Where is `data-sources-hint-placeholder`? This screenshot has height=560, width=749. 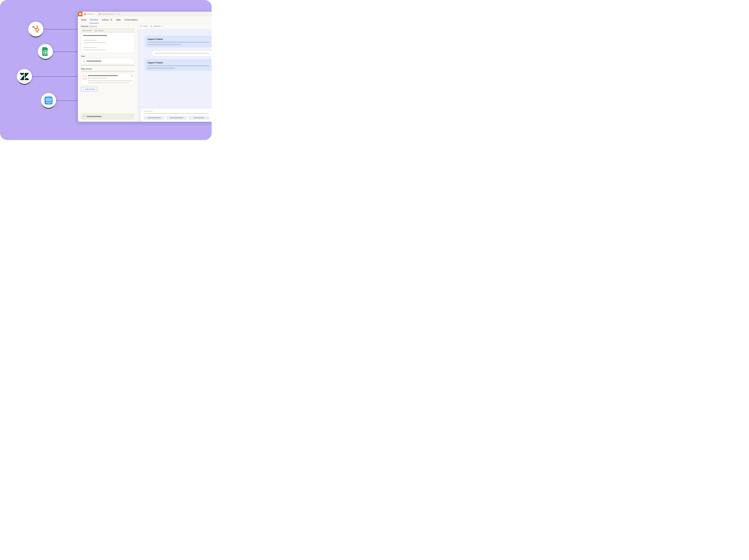
data-sources-hint-placeholder is located at coordinates (108, 71).